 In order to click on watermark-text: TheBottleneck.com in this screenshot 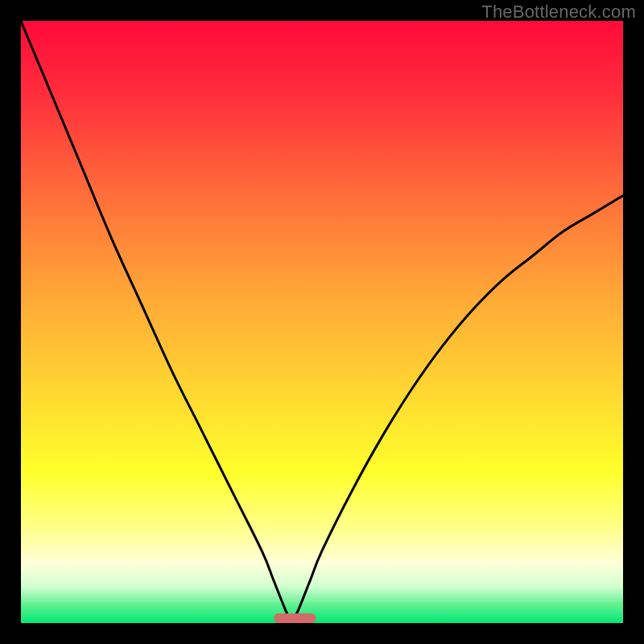, I will do `click(559, 12)`.